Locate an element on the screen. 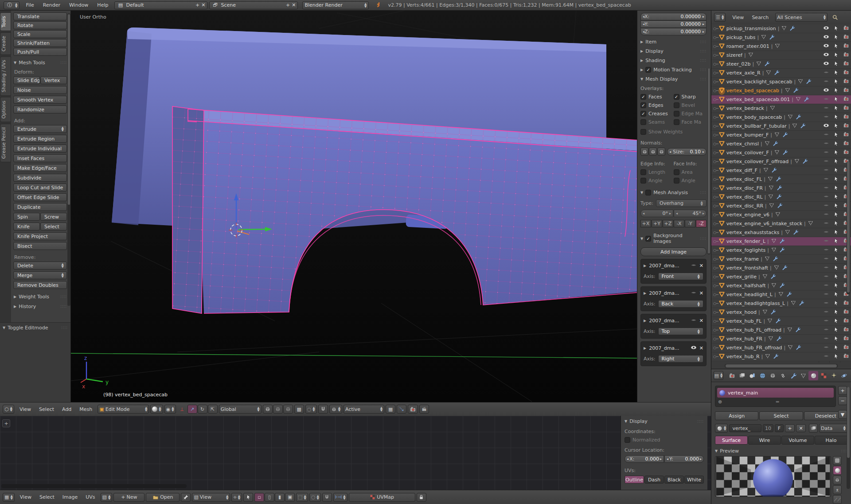 The width and height of the screenshot is (851, 504). material-new-button: + is located at coordinates (790, 428).